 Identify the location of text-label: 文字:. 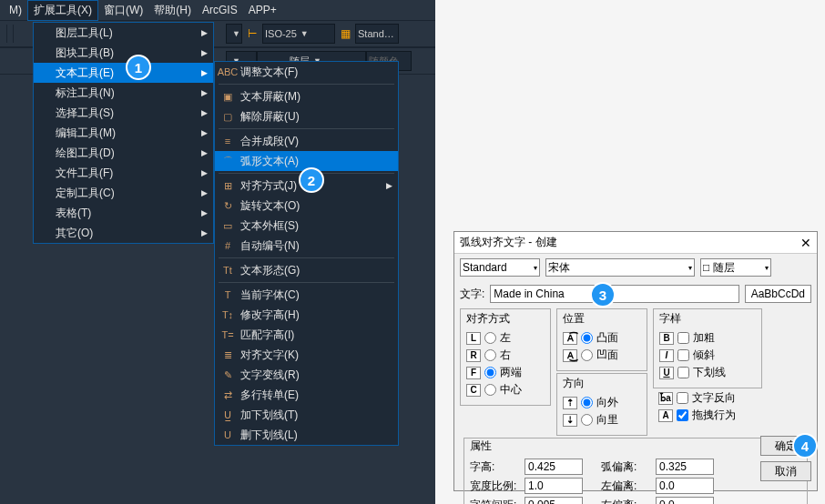
(472, 295).